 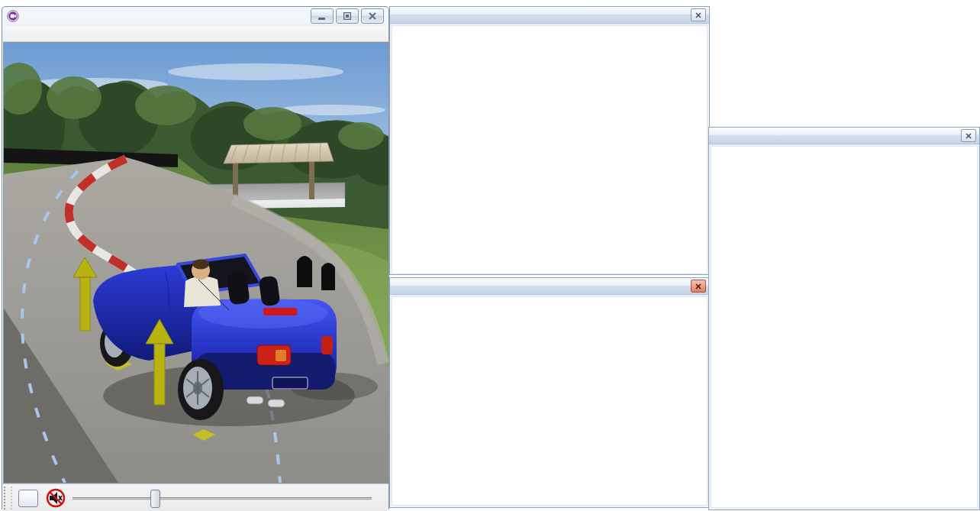 What do you see at coordinates (56, 498) in the screenshot?
I see `mute-button` at bounding box center [56, 498].